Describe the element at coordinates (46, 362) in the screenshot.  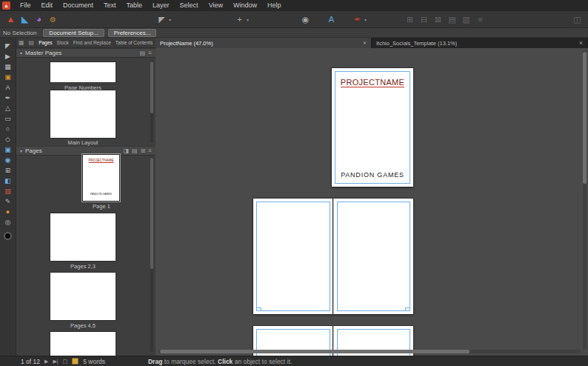
I see `next-page-icon: ▶` at that location.